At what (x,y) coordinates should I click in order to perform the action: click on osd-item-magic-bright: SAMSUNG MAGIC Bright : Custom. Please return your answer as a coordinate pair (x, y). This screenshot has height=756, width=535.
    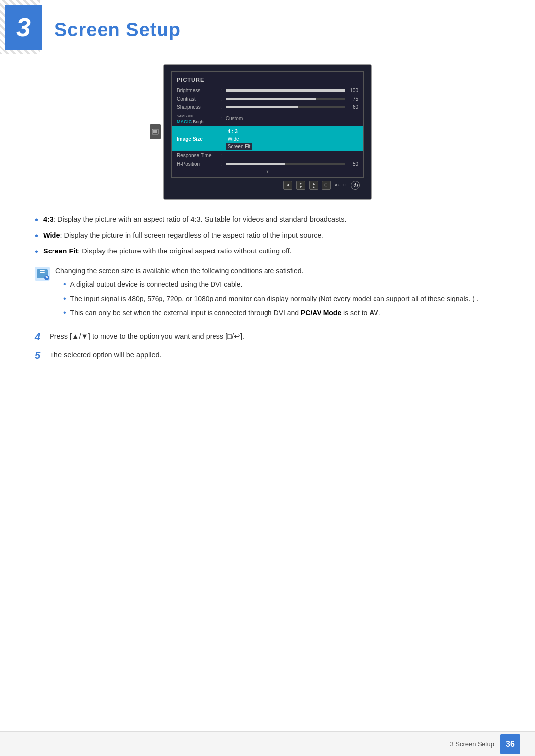
    Looking at the image, I should click on (268, 119).